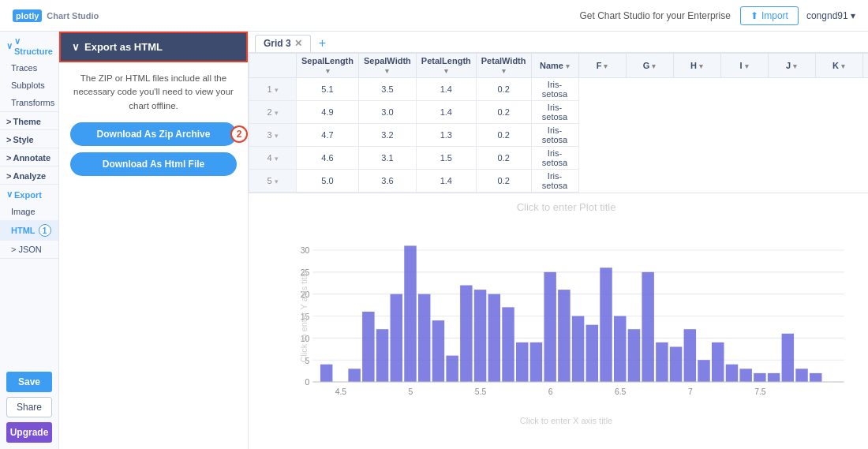 This screenshot has width=868, height=449. What do you see at coordinates (388, 112) in the screenshot?
I see `cell: 3.0` at bounding box center [388, 112].